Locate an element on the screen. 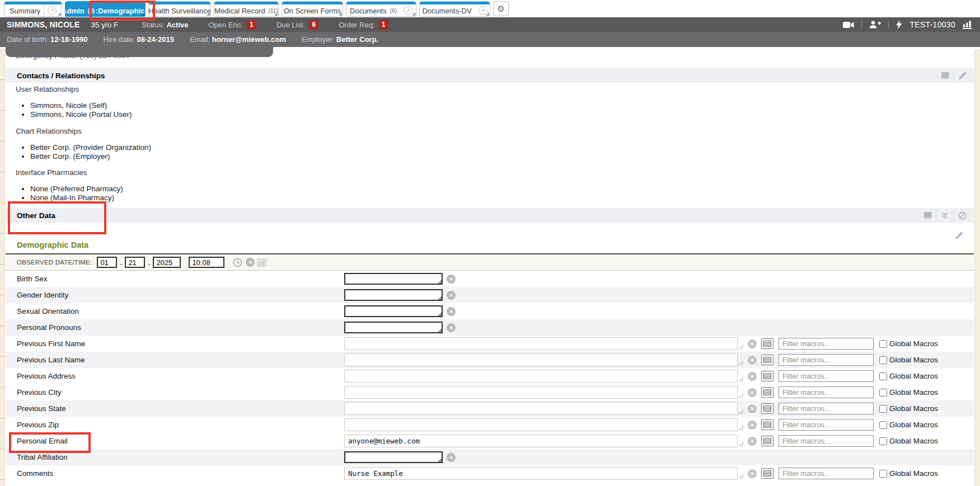  observed-month-input is located at coordinates (107, 262).